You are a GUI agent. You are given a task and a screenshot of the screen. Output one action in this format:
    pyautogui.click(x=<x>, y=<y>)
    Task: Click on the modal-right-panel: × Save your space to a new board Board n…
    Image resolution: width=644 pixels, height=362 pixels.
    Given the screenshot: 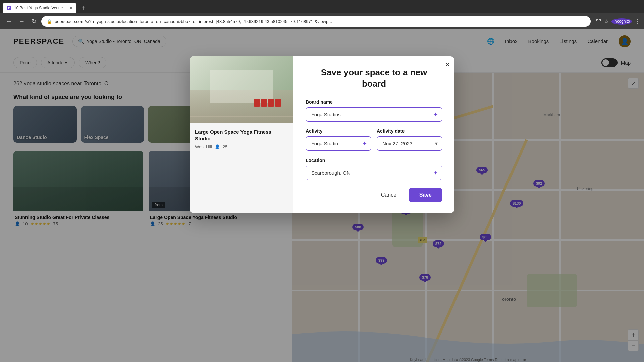 What is the action you would take?
    pyautogui.click(x=374, y=135)
    